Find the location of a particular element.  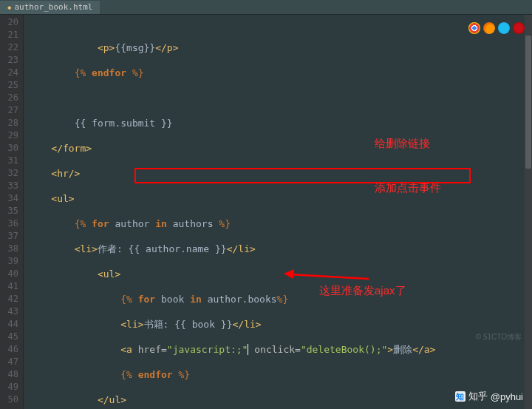

line-number: 39 is located at coordinates (9, 262).